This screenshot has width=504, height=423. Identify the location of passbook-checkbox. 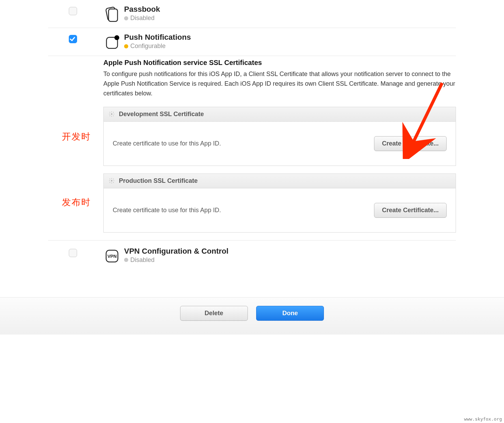
(73, 11).